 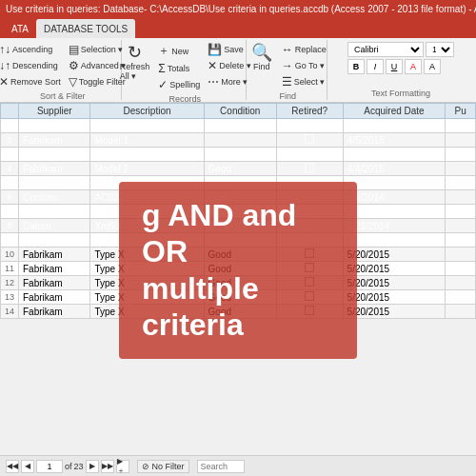 What do you see at coordinates (238, 268) in the screenshot?
I see `table-row: 11FabrikamType XGood5/20/2015` at bounding box center [238, 268].